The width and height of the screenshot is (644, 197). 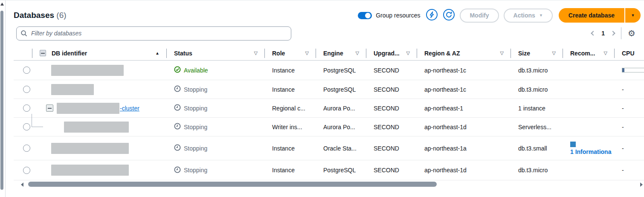 What do you see at coordinates (215, 53) in the screenshot?
I see `column-header-status: Status ▽` at bounding box center [215, 53].